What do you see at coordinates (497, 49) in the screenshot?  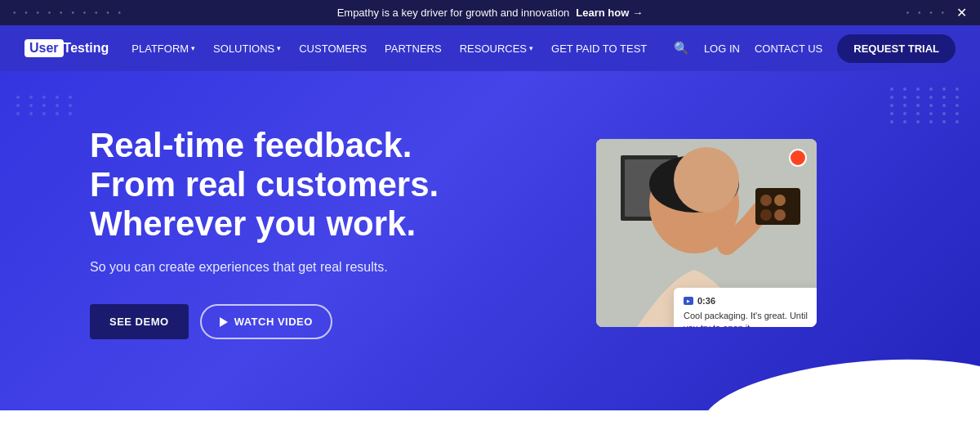 I see `nav-item-resources: RESOURCES ▾` at bounding box center [497, 49].